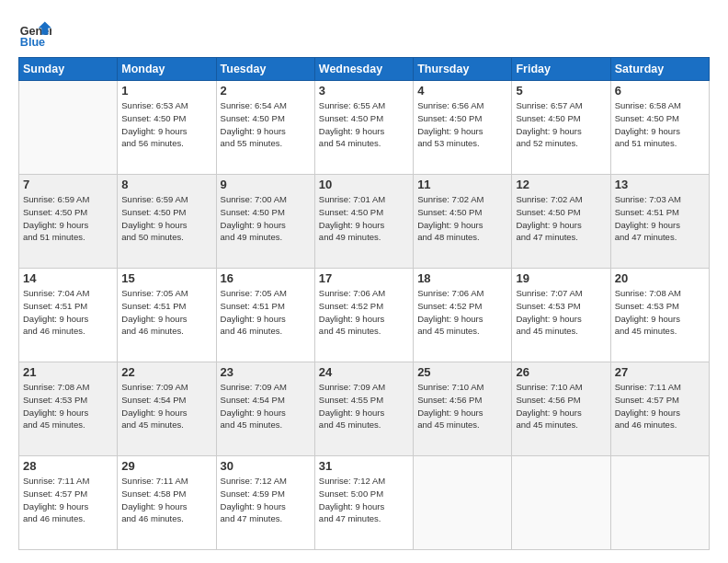 Image resolution: width=728 pixels, height=563 pixels. Describe the element at coordinates (561, 70) in the screenshot. I see `weekday-friday: Friday` at that location.